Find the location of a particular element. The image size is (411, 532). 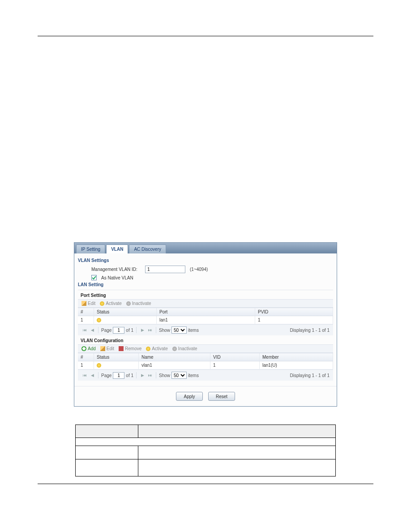

btn-edit-port: Edit is located at coordinates (89, 304).